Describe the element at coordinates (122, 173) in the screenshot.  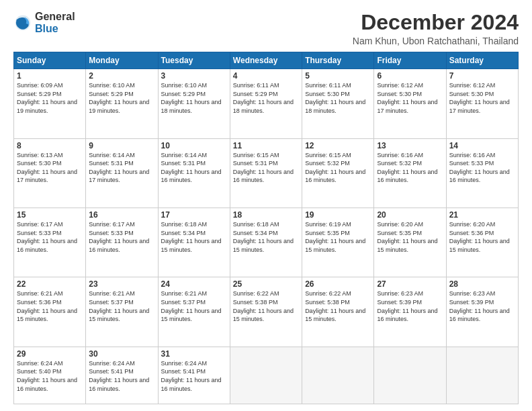
I see `calendar-cell: 9Sunrise: 6:14 AMSunset: 5:31 PMDaylight…` at that location.